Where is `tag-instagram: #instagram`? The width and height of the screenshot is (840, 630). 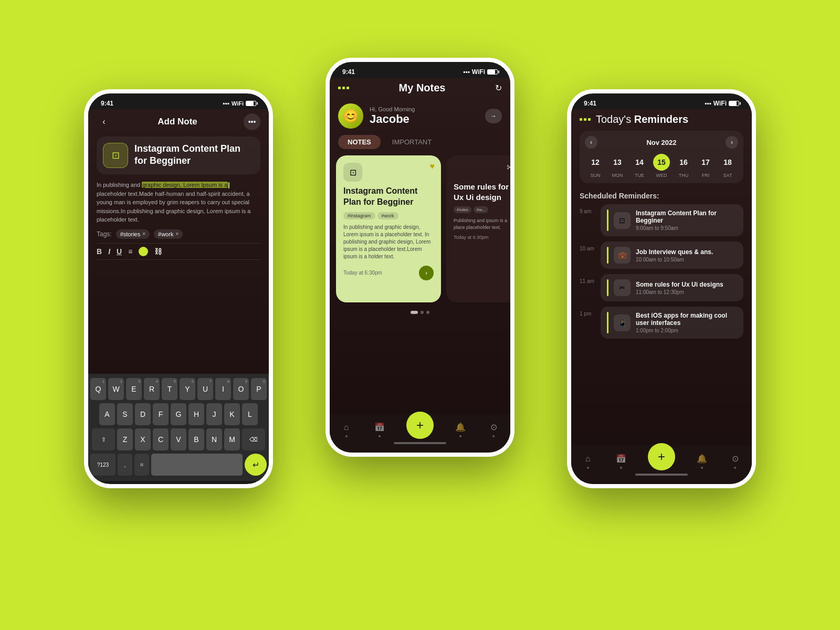
tag-instagram: #instagram is located at coordinates (359, 216).